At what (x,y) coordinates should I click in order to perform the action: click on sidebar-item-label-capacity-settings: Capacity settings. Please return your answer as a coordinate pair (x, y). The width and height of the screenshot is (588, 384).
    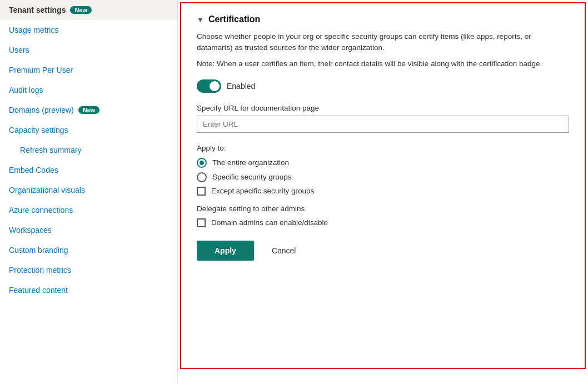
    Looking at the image, I should click on (39, 130).